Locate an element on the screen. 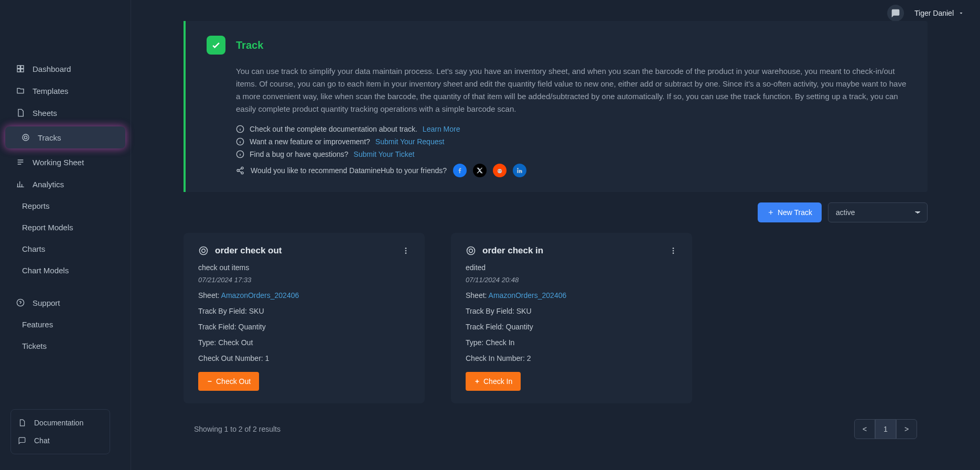 This screenshot has width=980, height=470. sidebar-item-charts: Charts is located at coordinates (65, 249).